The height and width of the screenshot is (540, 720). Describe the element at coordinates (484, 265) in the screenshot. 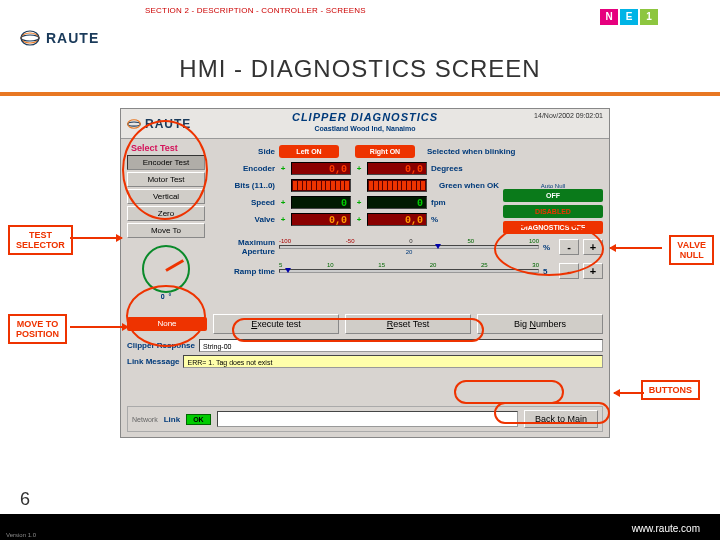

I see `tick: 25` at that location.